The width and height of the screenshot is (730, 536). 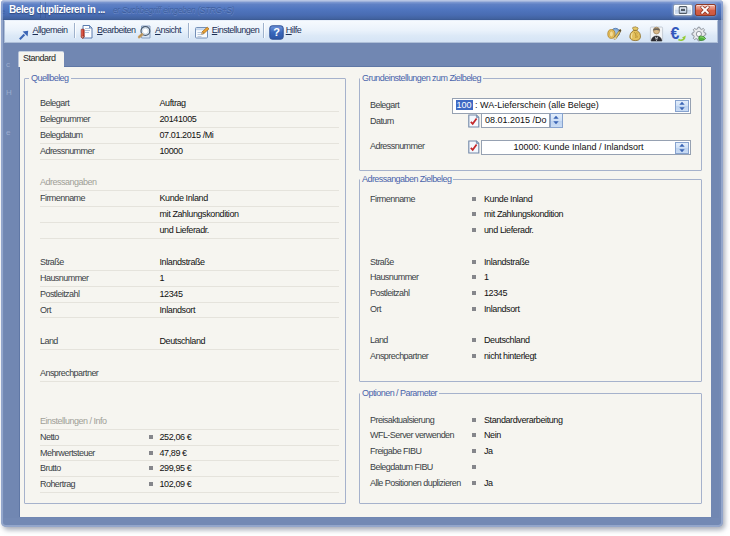 What do you see at coordinates (474, 123) in the screenshot?
I see `datum-checkbox` at bounding box center [474, 123].